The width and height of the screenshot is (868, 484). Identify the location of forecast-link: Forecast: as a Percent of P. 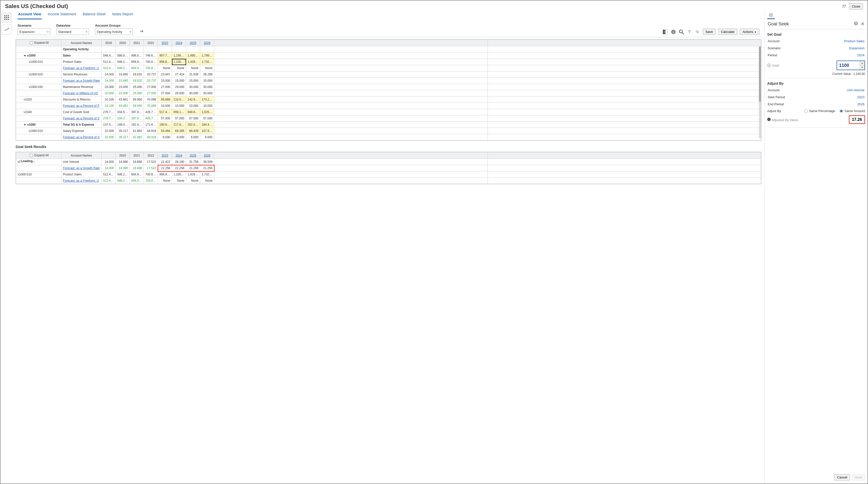
(81, 106).